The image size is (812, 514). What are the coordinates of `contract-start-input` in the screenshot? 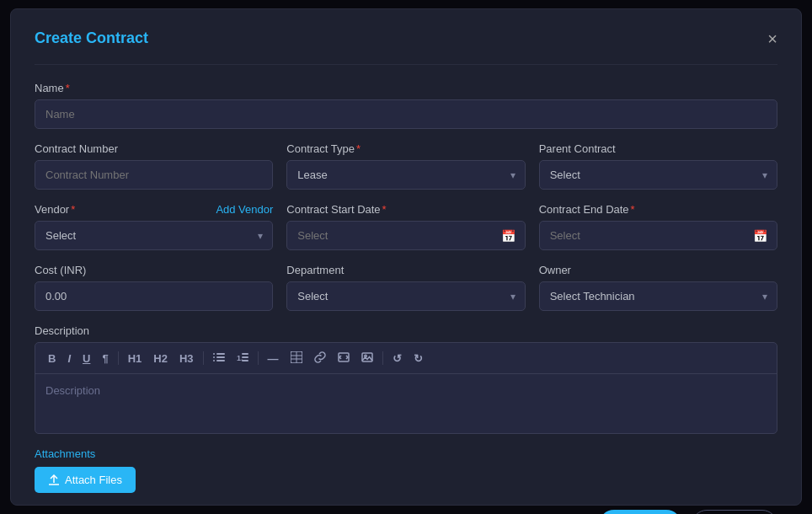 It's located at (406, 236).